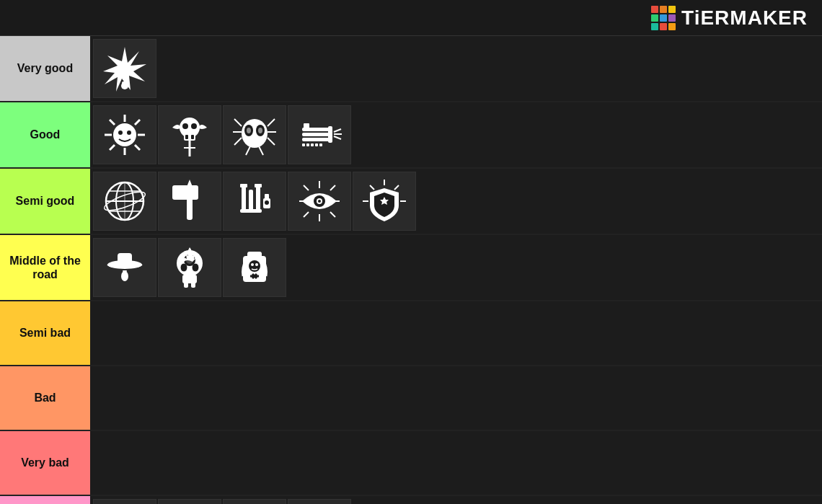 Image resolution: width=822 pixels, height=504 pixels. I want to click on tier-row-middle: Middle of the road, so click(411, 268).